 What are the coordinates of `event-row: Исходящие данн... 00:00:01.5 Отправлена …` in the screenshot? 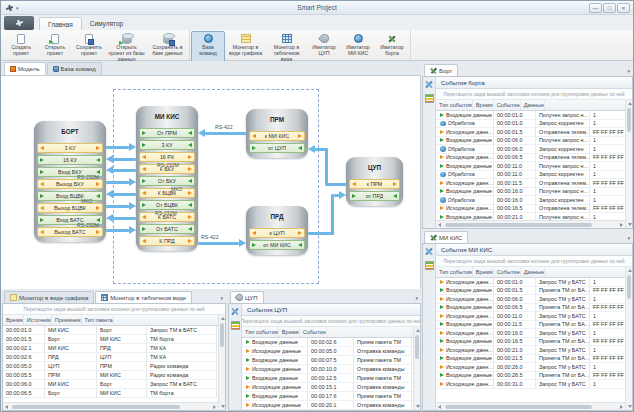 It's located at (530, 132).